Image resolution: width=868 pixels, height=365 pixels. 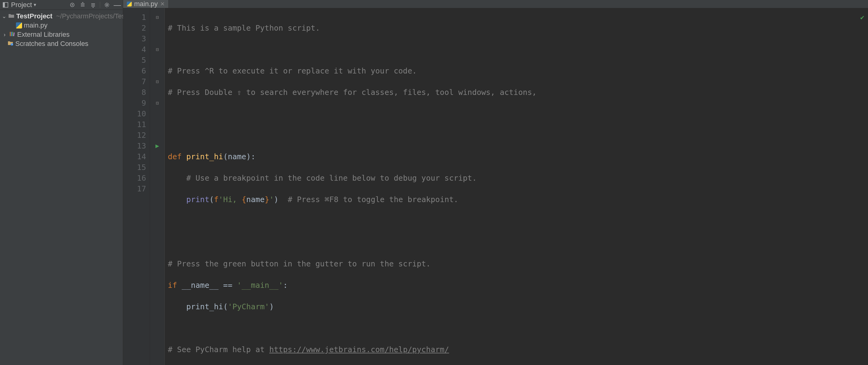 I want to click on code-comment: # Press ⌘F8 to toggle the breakpoint., so click(x=373, y=200).